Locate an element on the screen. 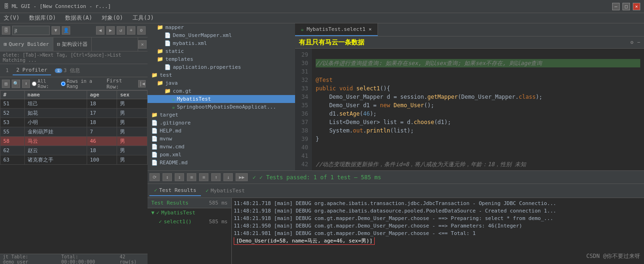 Image resolution: width=644 pixels, height=264 pixels. up-icon: ↑ is located at coordinates (216, 177).